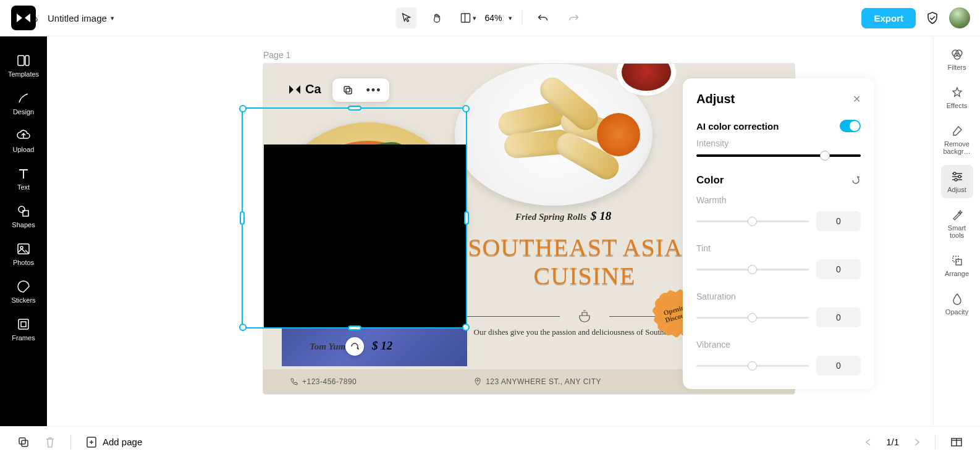 The image size is (980, 457). Describe the element at coordinates (716, 99) in the screenshot. I see `adjust-panel-title: Adjust` at that location.